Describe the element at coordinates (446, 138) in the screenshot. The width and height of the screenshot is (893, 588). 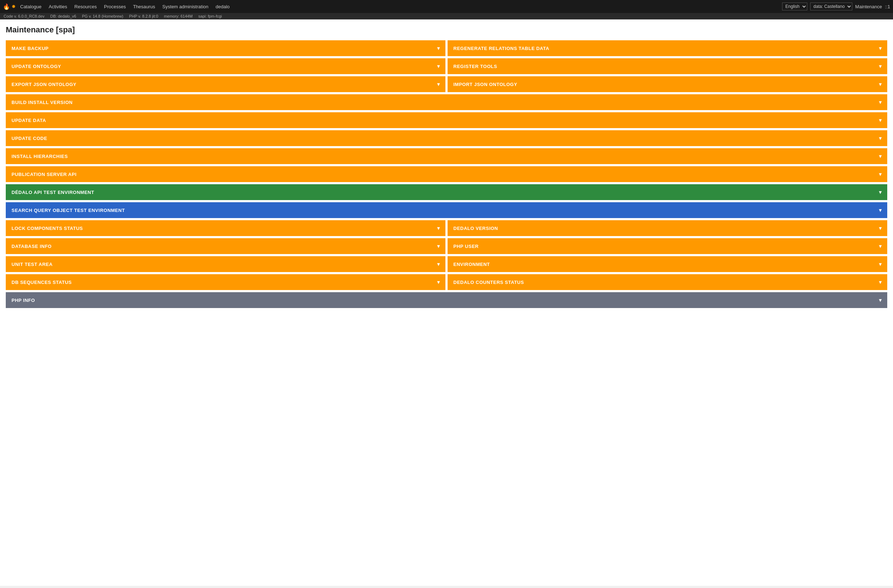
I see `section-row-6: UPDATE CODE ▾` at that location.